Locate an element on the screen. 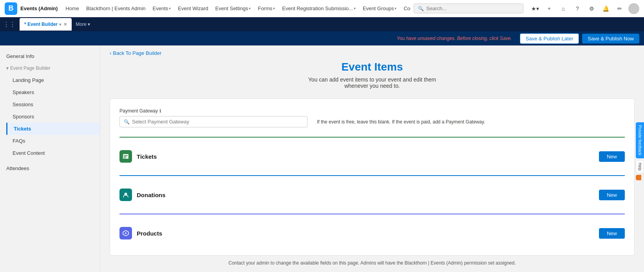 This screenshot has height=272, width=644. page-title: Event Items is located at coordinates (372, 67).